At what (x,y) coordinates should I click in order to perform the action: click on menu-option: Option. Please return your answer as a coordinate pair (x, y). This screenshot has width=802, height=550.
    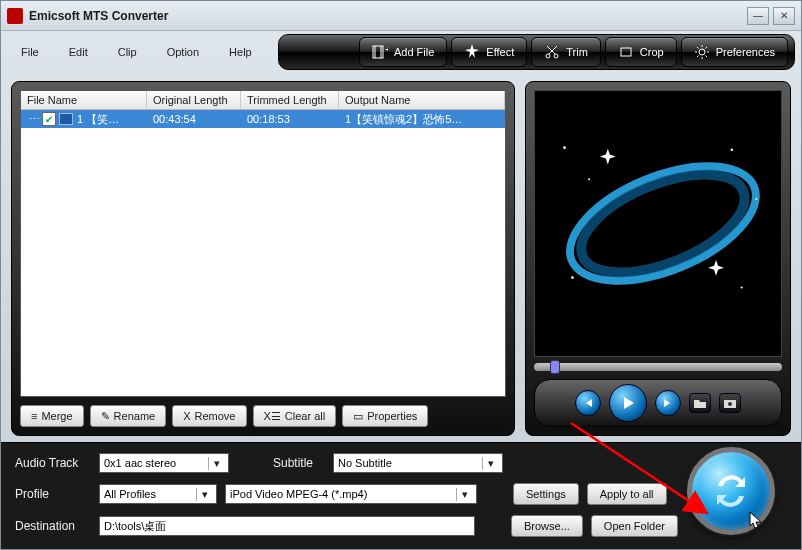
    Looking at the image, I should click on (183, 52).